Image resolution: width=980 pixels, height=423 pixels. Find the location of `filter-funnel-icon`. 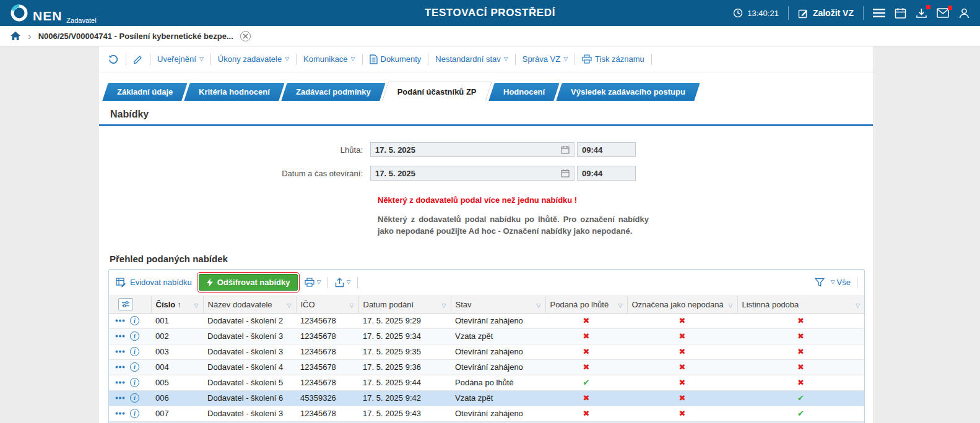

filter-funnel-icon is located at coordinates (820, 282).